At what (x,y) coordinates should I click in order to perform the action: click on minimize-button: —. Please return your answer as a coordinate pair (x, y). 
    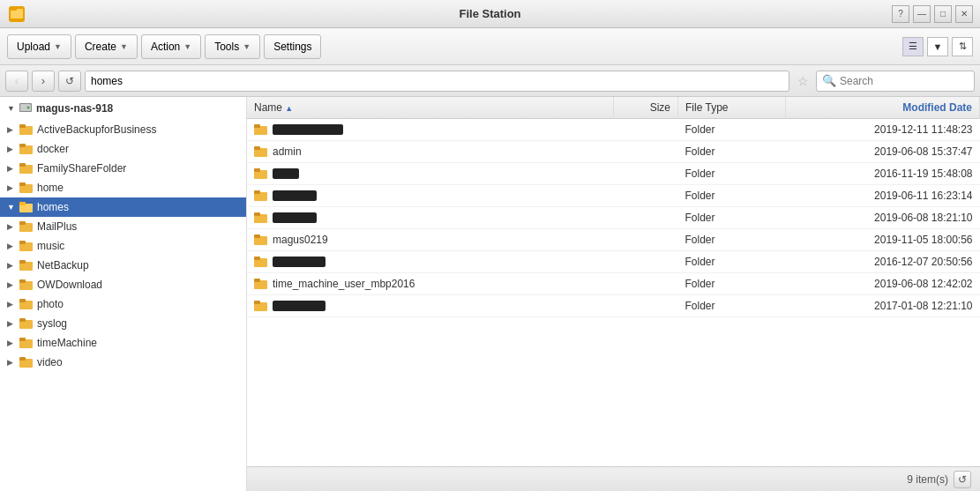
    Looking at the image, I should click on (922, 14).